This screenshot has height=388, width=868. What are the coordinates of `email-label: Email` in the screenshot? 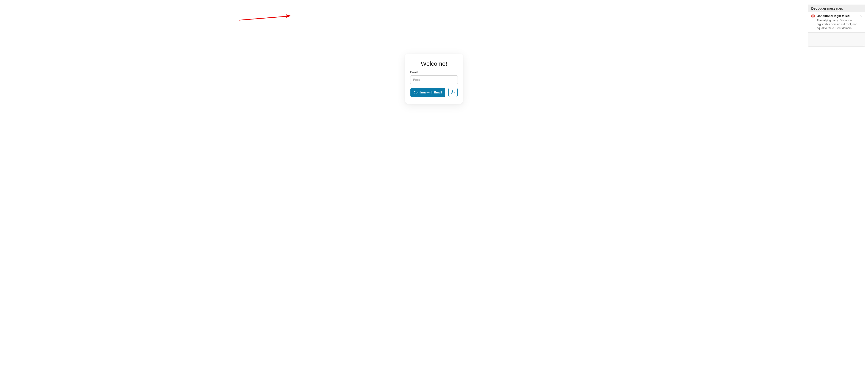 It's located at (434, 72).